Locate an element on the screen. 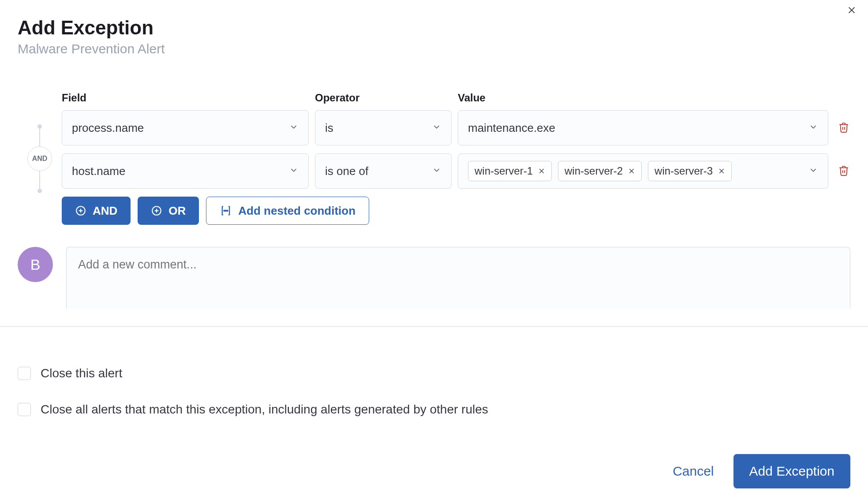  add-and-button: AND is located at coordinates (96, 211).